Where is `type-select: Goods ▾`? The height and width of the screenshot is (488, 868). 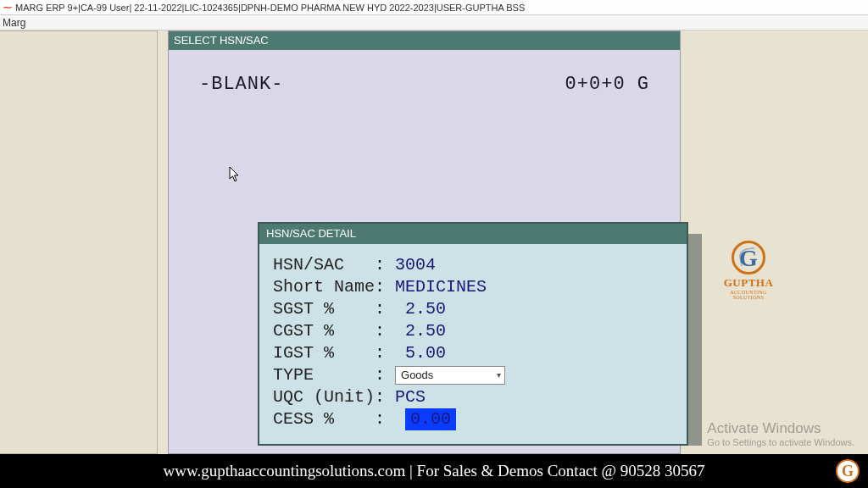
type-select: Goods ▾ is located at coordinates (450, 375).